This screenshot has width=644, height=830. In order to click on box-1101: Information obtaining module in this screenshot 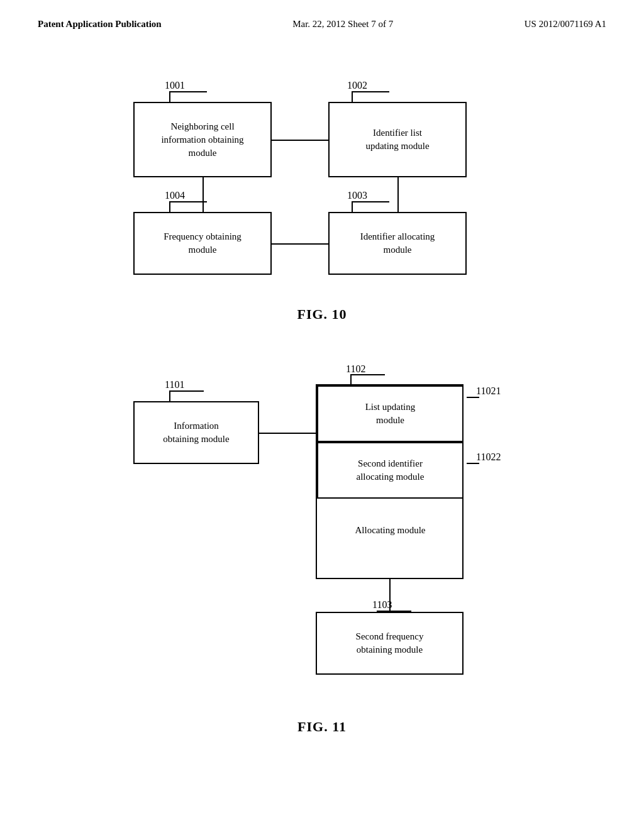, I will do `click(196, 433)`.